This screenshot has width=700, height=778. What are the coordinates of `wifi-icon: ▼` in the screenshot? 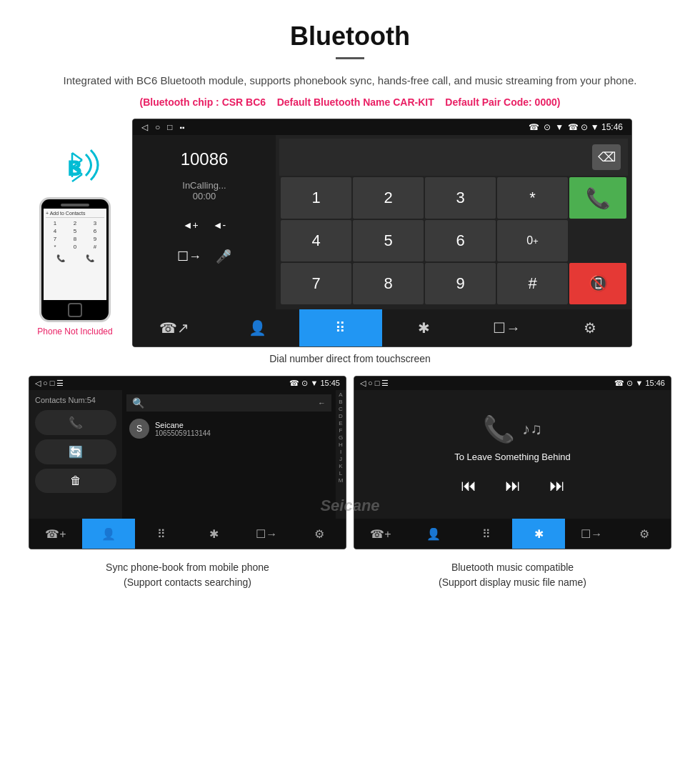 It's located at (559, 127).